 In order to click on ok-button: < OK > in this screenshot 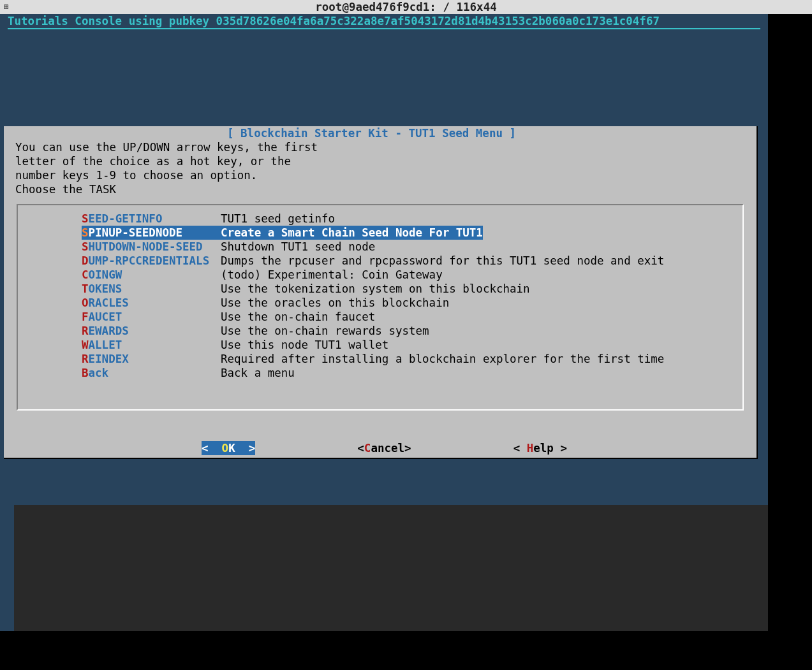, I will do `click(228, 448)`.